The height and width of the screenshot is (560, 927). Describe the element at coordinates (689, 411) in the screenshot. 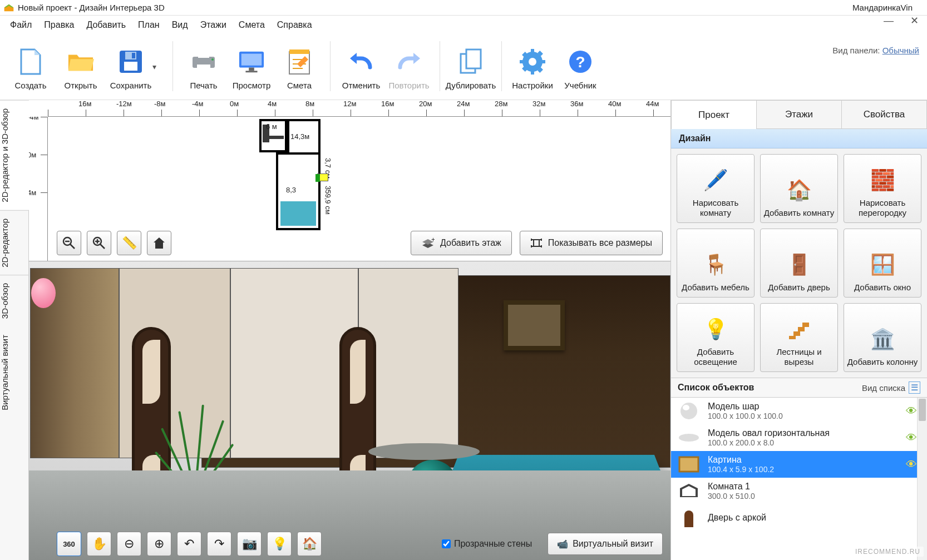

I see `sphere-icon` at that location.